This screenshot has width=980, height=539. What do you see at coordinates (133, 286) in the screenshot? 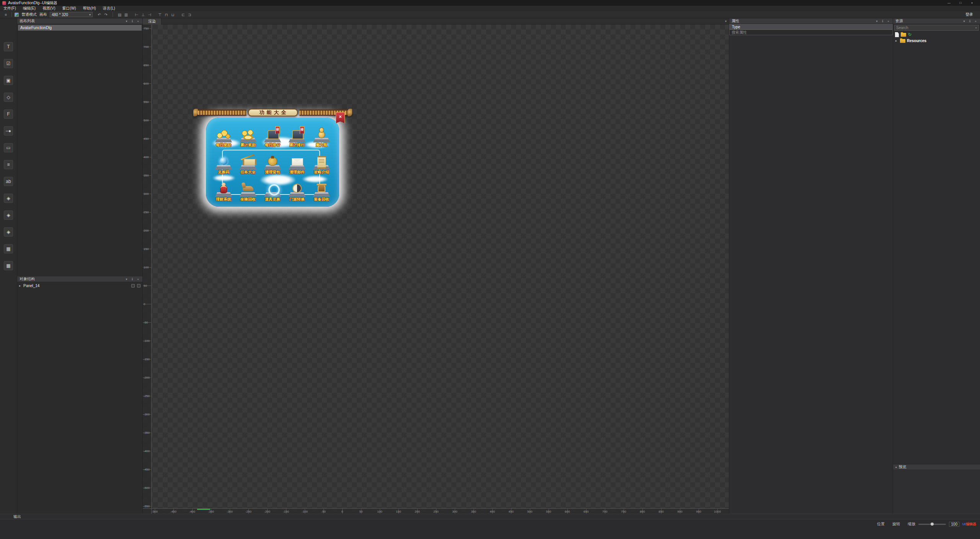
I see `visibility-toggle-icon` at bounding box center [133, 286].